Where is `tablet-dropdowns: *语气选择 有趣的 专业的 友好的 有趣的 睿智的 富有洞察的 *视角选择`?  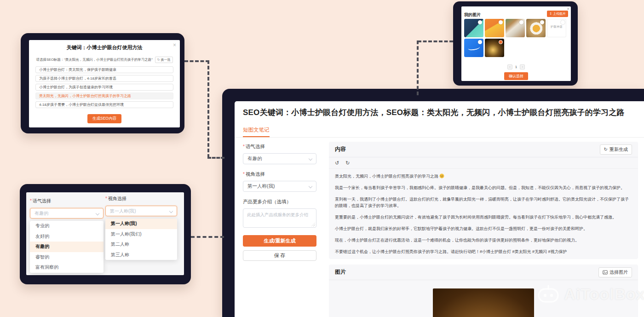 tablet-dropdowns: *语气选择 有趣的 专业的 友好的 有趣的 睿智的 富有洞察的 *视角选择 is located at coordinates (105, 234).